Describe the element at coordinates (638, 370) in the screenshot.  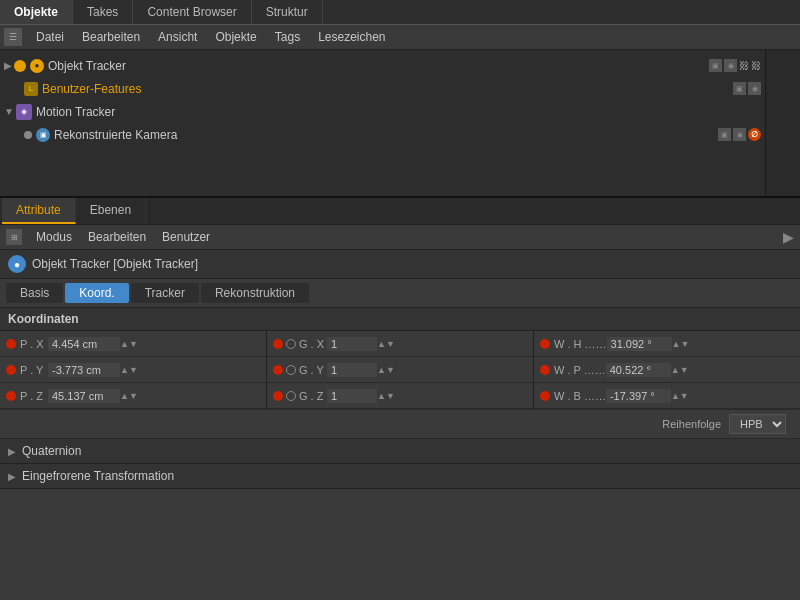
I see `input-wp` at that location.